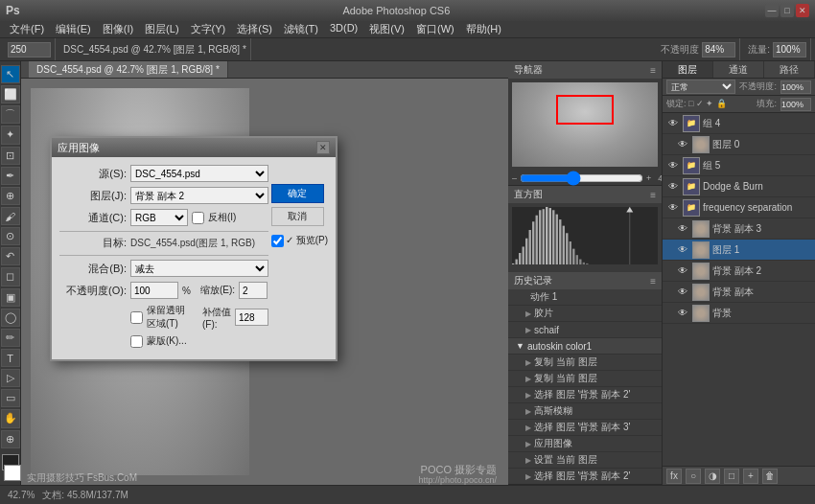 Image resolution: width=815 pixels, height=504 pixels. Describe the element at coordinates (585, 330) in the screenshot. I see `history-item: ▶schaif` at that location.